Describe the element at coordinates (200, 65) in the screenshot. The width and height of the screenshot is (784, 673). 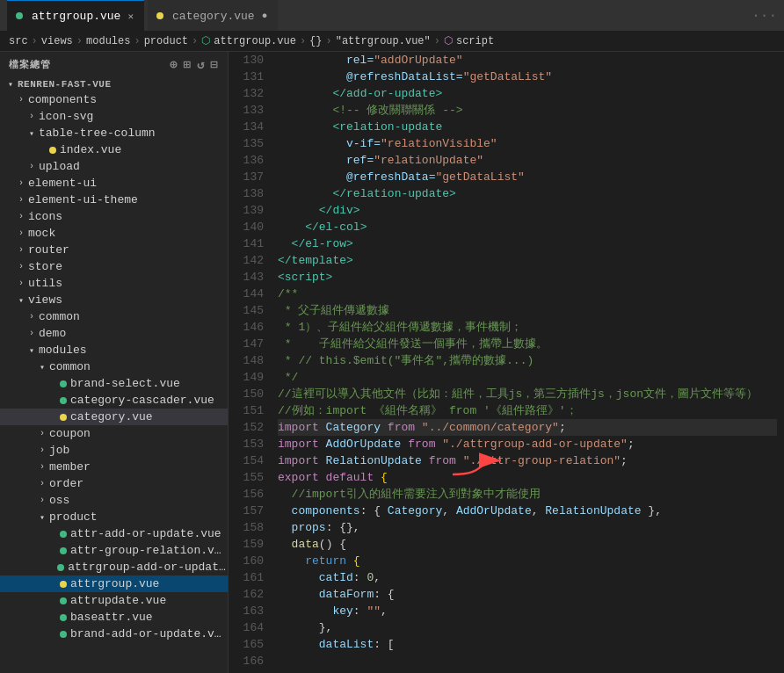
I see `refresh-icon: ↺` at that location.